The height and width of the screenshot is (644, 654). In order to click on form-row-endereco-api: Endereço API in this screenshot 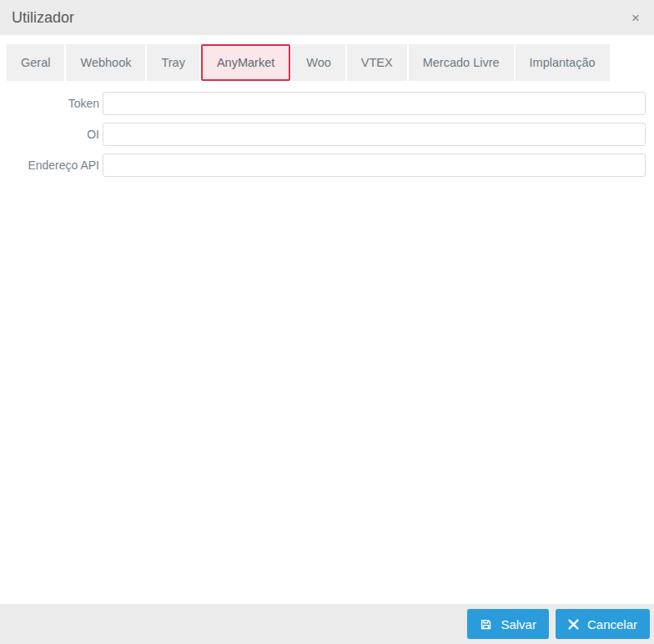, I will do `click(327, 165)`.